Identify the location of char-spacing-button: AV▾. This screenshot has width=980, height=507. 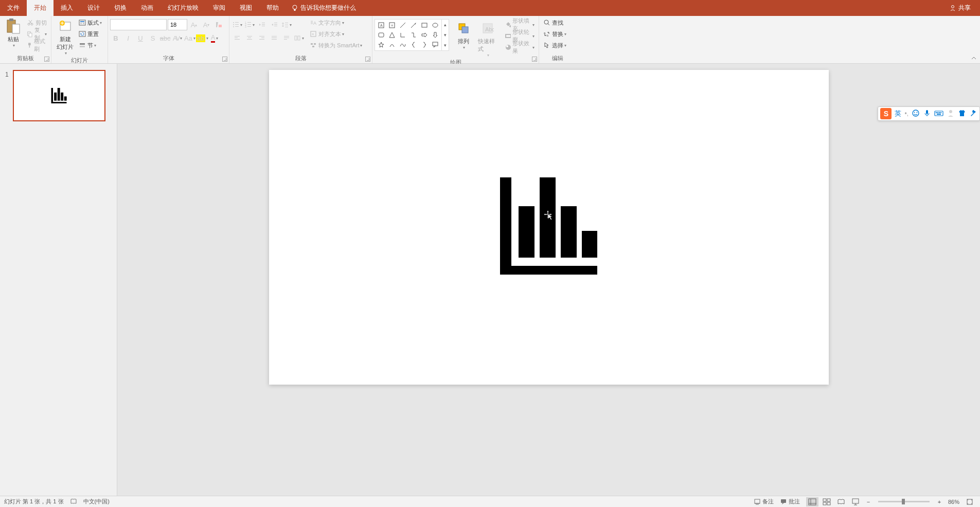
(177, 38).